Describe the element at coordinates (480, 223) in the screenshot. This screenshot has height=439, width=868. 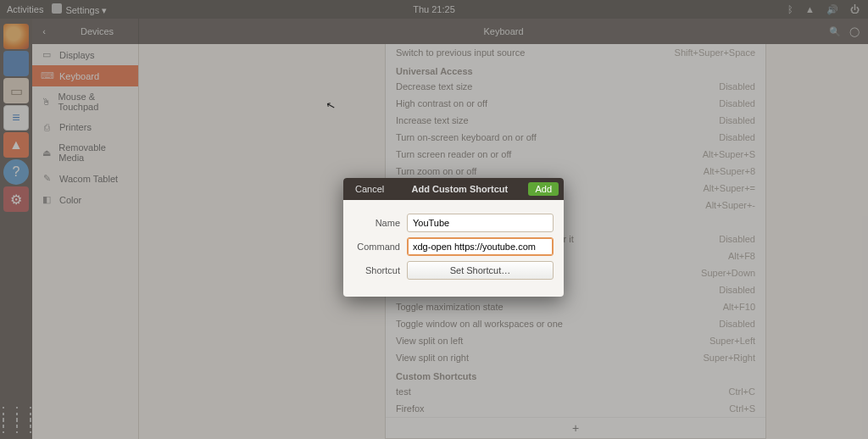
I see `name-input` at that location.